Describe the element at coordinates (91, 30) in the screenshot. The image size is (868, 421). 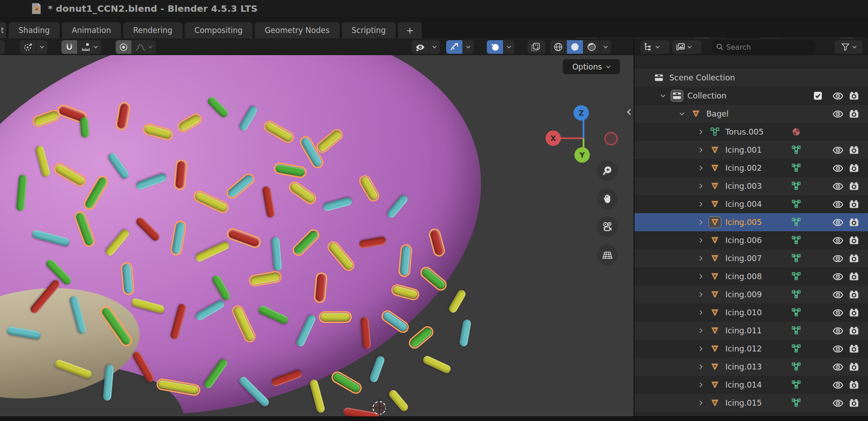
I see `tab-animation: Animation` at that location.